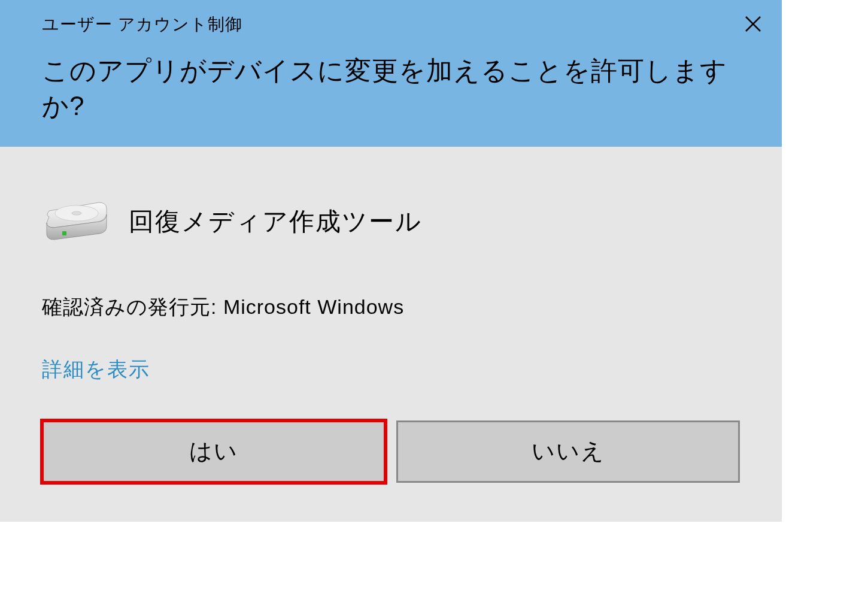  I want to click on app-name: 回復メディア作成ツール, so click(275, 222).